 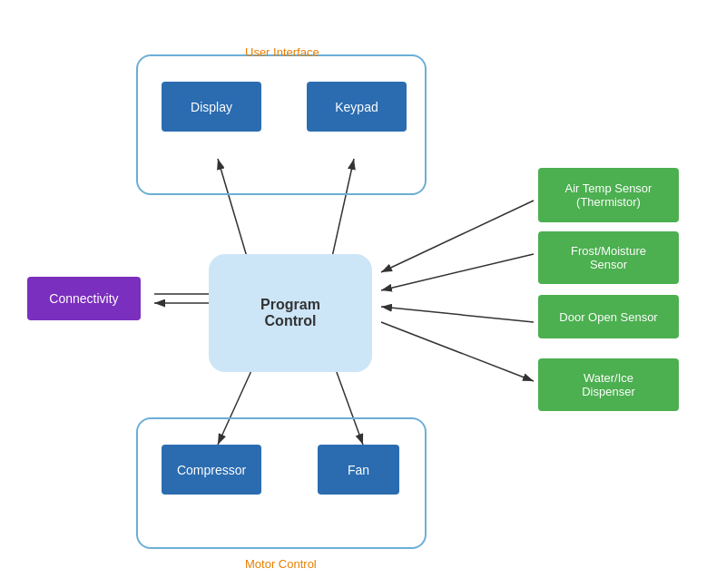 I want to click on compressor-box: Compressor, so click(x=211, y=470).